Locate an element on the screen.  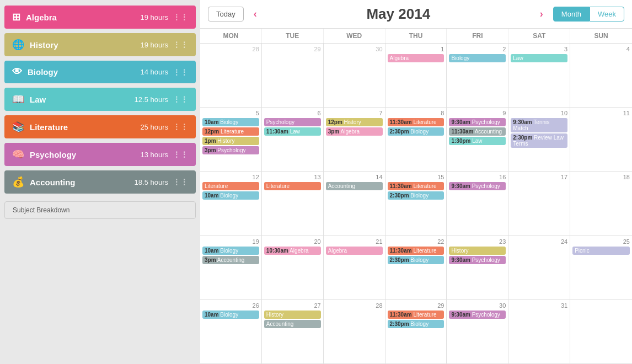
day-number: 23 is located at coordinates (478, 242).